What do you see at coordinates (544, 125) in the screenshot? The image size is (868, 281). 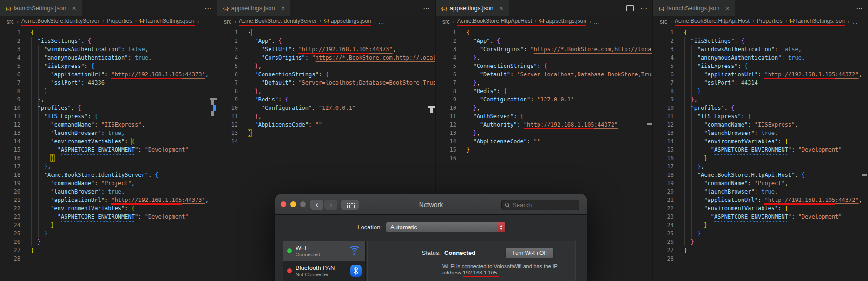 I see `code-line: 12 "Authority": "http://192.168.1.105:44…` at bounding box center [544, 125].